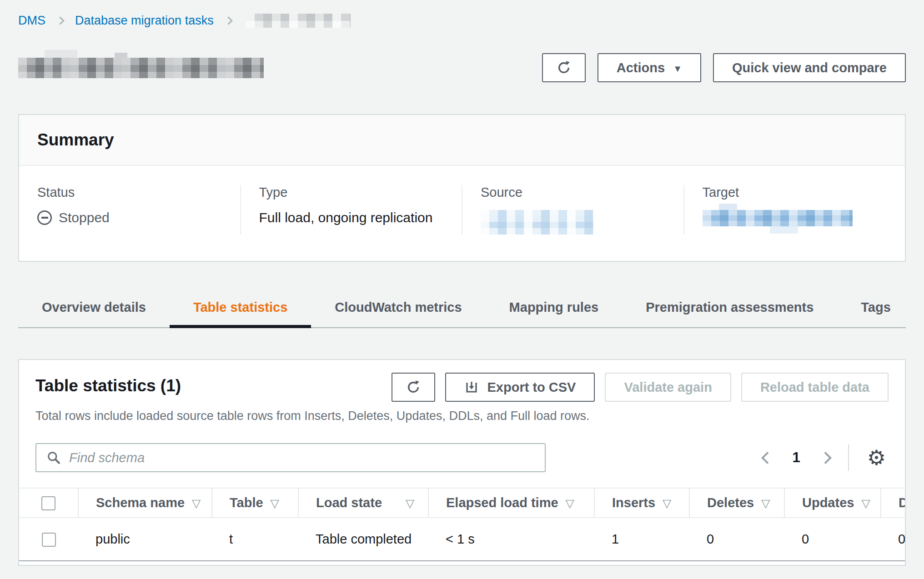  Describe the element at coordinates (462, 458) in the screenshot. I see `filter-row: 1 ⚙` at that location.